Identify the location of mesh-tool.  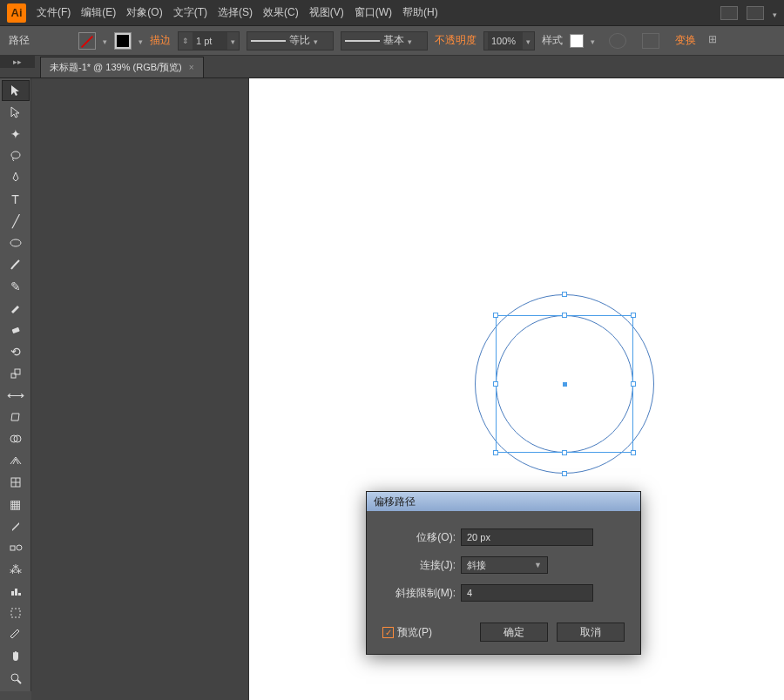
(16, 482).